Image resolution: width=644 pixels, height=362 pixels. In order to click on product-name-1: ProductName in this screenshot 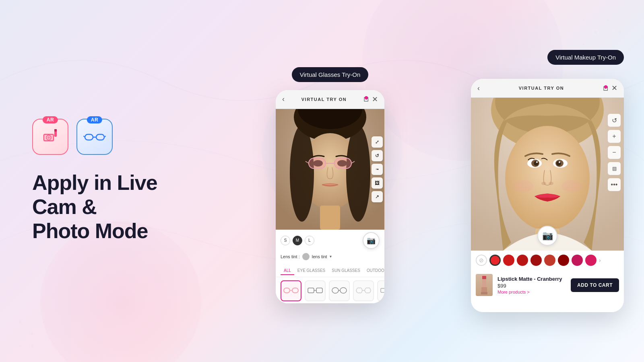, I will do `click(291, 303)`.